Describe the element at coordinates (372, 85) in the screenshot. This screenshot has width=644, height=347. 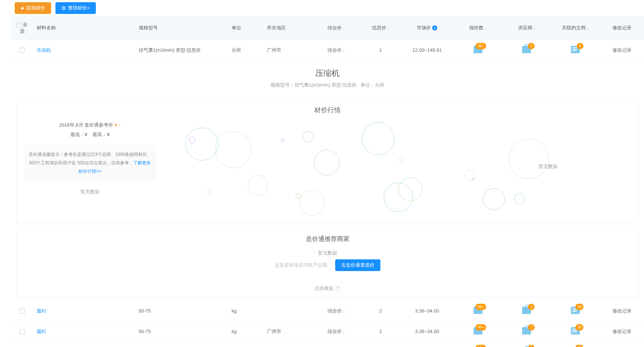
I see `detail-unit: 单位：台班` at that location.